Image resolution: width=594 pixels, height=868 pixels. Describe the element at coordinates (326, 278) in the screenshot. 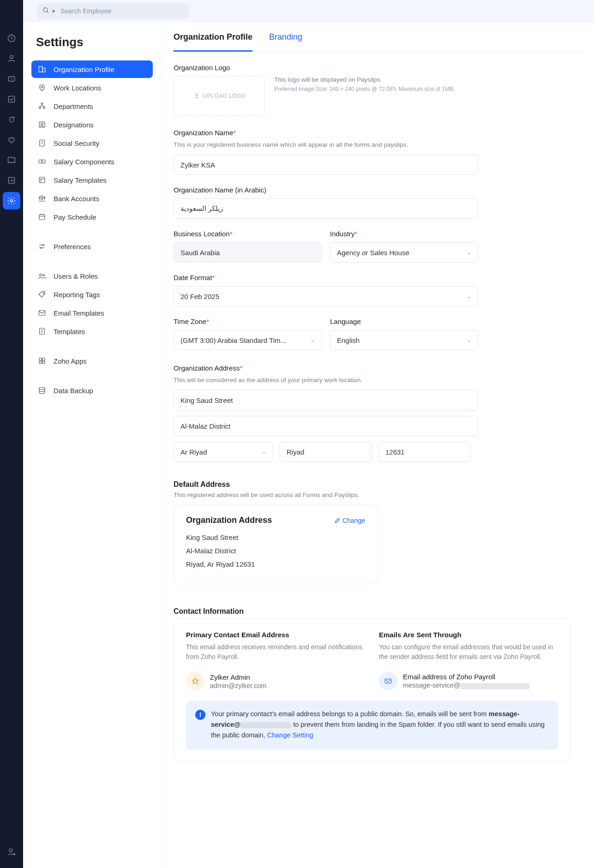

I see `date-format-label: Date Format*` at that location.